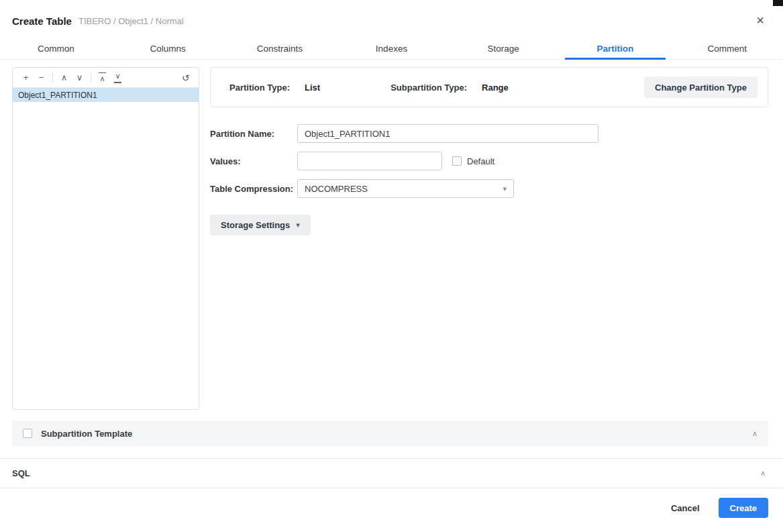 The height and width of the screenshot is (532, 783). Describe the element at coordinates (405, 189) in the screenshot. I see `table-compression-select: NOCOMPRESS ▾` at that location.